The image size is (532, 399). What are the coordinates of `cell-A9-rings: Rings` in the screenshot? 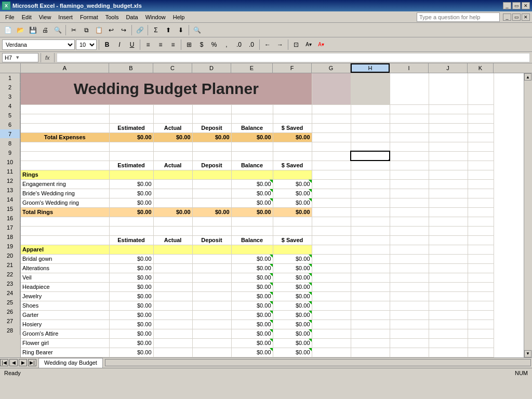 It's located at (65, 175).